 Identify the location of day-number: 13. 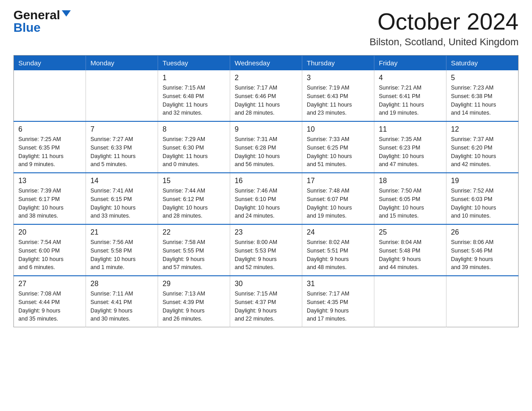
(50, 181).